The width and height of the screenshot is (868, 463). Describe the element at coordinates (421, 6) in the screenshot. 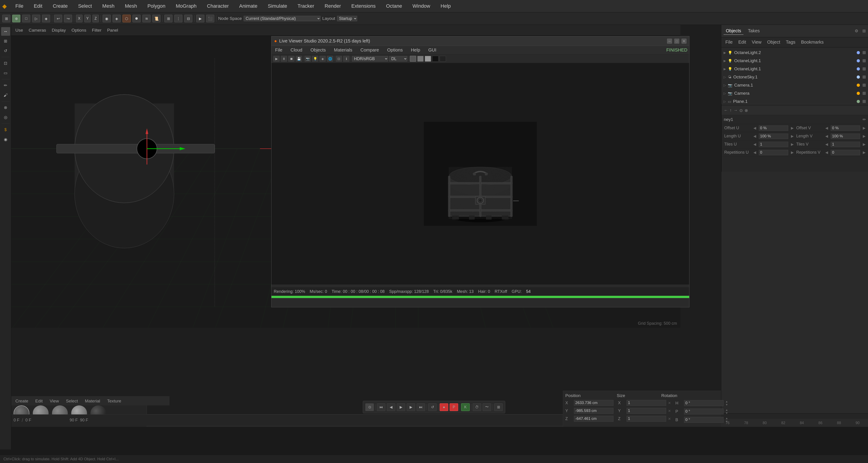

I see `menu-window: Window` at that location.